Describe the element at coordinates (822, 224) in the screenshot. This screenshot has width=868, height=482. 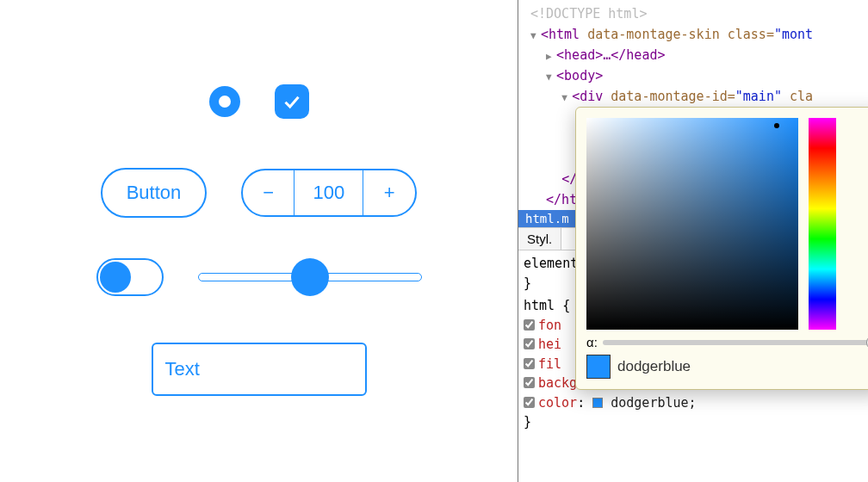
I see `hue-slider` at that location.